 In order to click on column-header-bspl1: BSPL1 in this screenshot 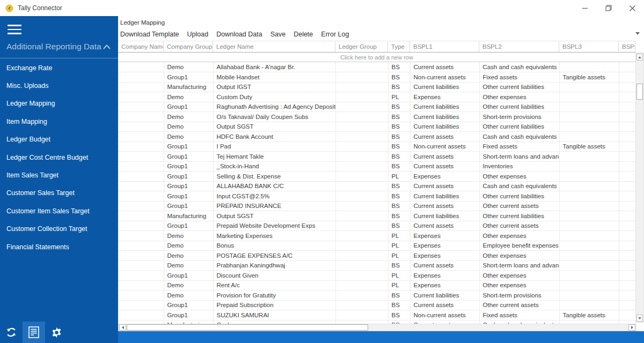, I will do `click(444, 47)`.